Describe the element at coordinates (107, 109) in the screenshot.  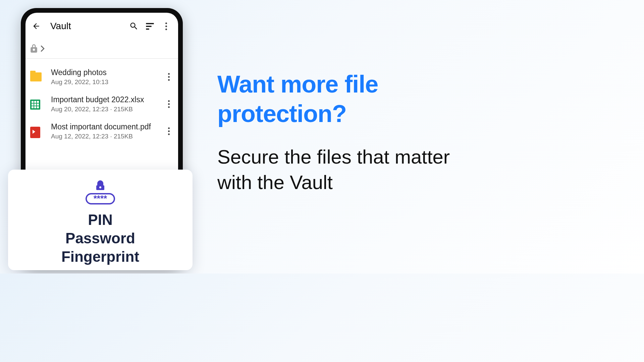
I see `file-meta: Aug 20, 2022, 12:23 · 215KB` at that location.